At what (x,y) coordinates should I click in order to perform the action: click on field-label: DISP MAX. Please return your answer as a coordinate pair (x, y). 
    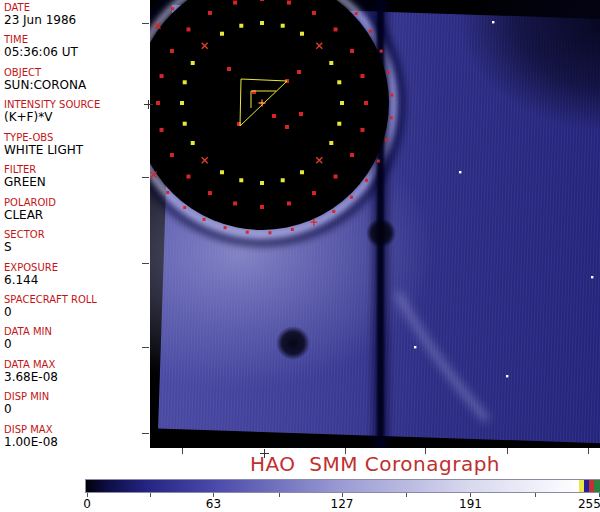
    Looking at the image, I should click on (76, 430).